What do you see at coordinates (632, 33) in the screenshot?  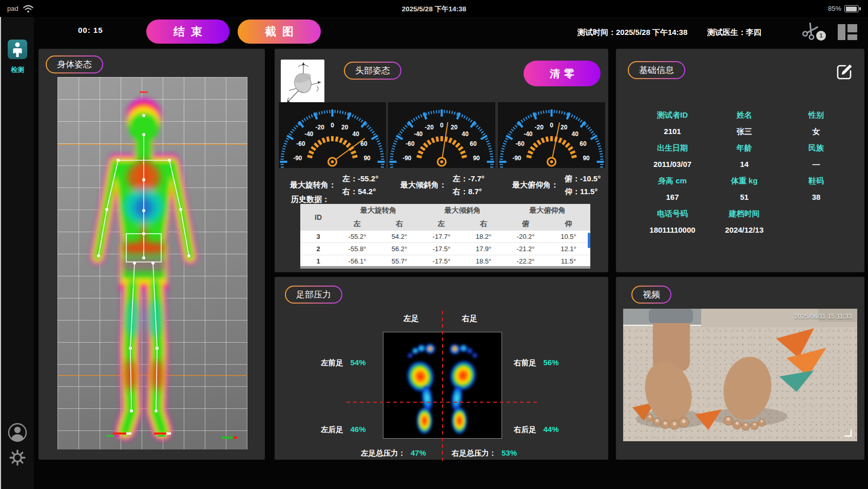 I see `test-time: 测试时间：2025/5/28 下午14:38` at bounding box center [632, 33].